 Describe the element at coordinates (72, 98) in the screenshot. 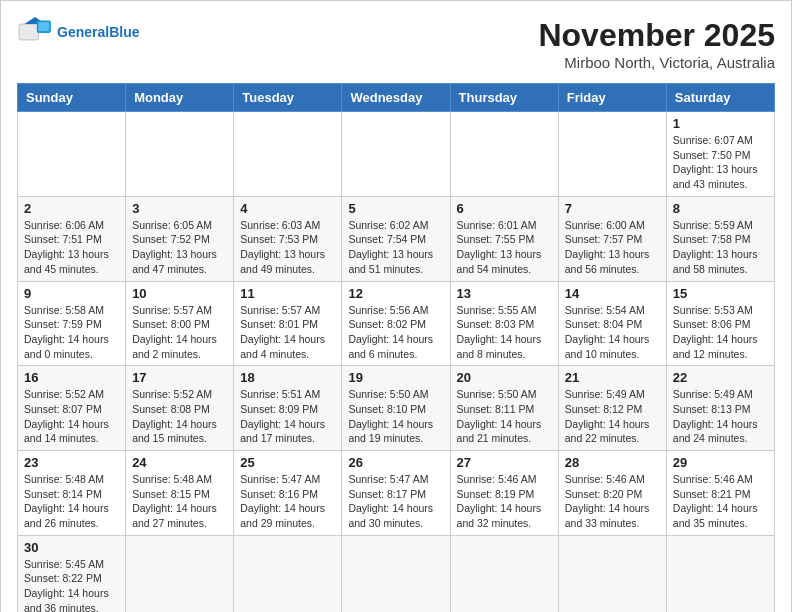

I see `header-sunday: Sunday` at that location.